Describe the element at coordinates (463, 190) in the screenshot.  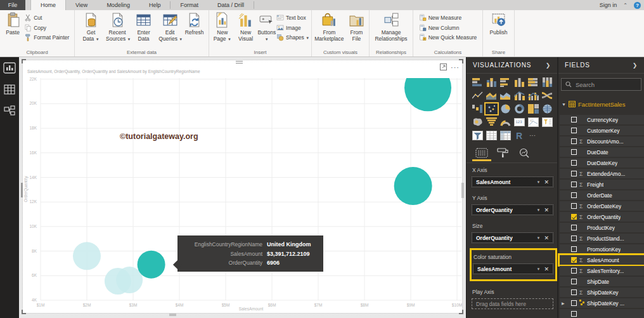
I see `canvas-scrollbar-vertical` at that location.